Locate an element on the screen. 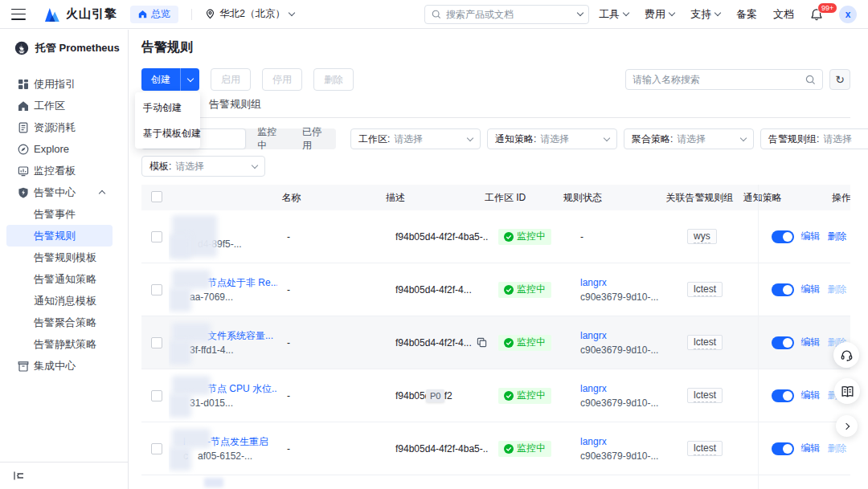 The image size is (868, 489). sidebar-item: 告警规则 is located at coordinates (59, 236).